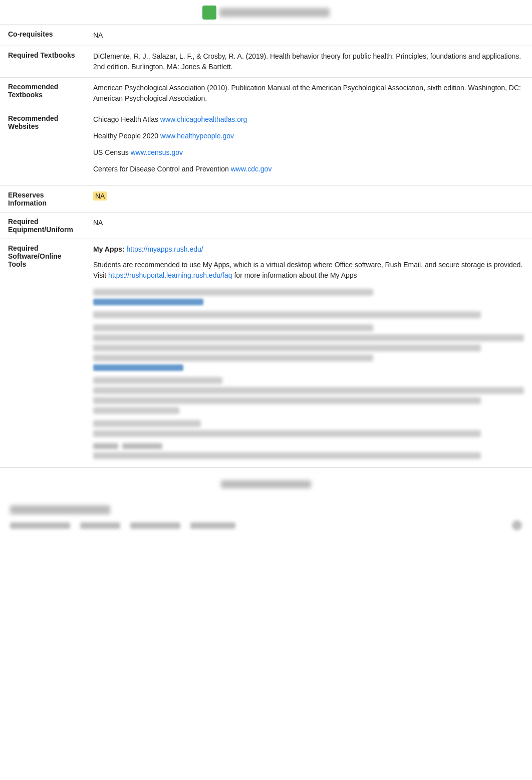 This screenshot has height=780, width=532. Describe the element at coordinates (309, 169) in the screenshot. I see `website-cdc: Centers for Disease Control and Preventi…` at that location.